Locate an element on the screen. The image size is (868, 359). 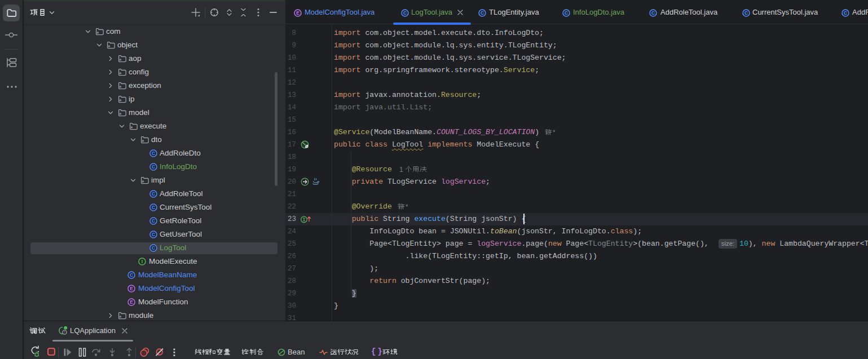
svg-text: I is located at coordinates (142, 262).